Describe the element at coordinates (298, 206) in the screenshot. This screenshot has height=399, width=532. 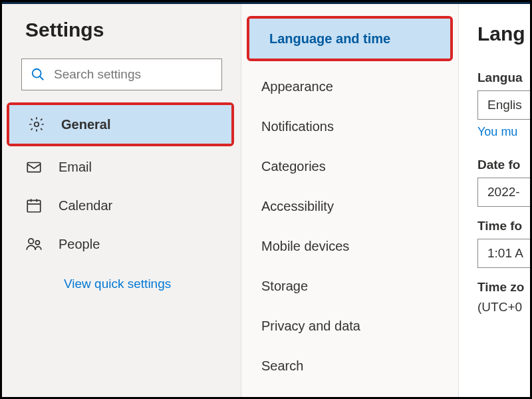
I see `subnav-item-label: Accessibility` at that location.